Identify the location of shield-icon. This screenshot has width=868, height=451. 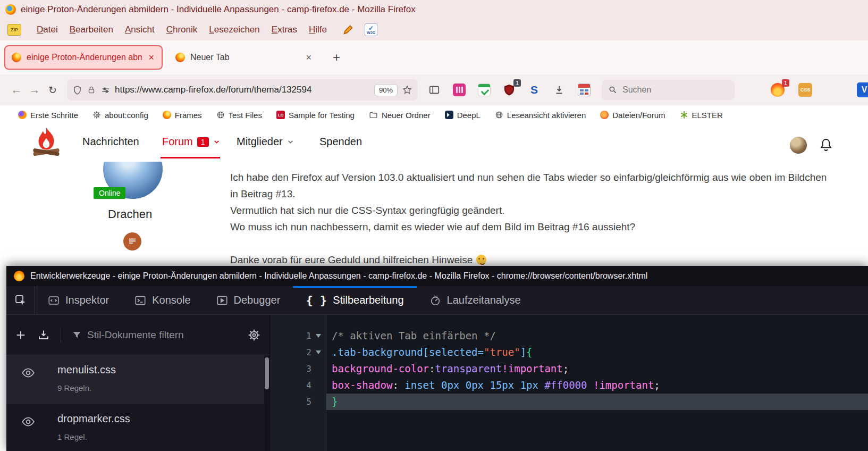
(78, 90).